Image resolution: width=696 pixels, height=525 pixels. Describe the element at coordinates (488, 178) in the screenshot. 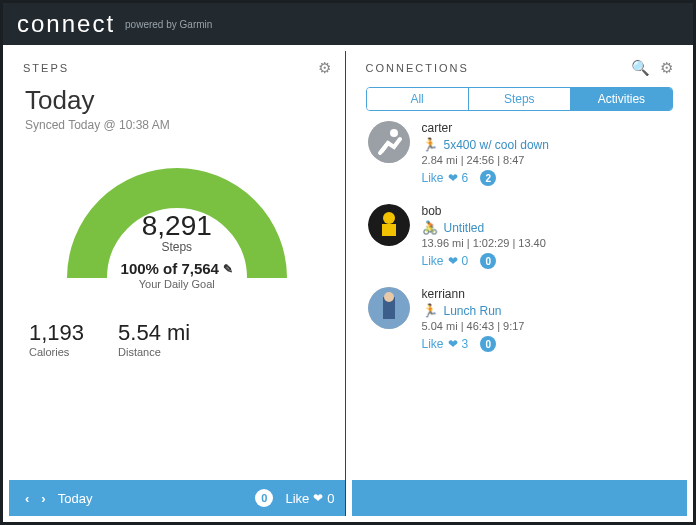

I see `comments-badge: 2` at that location.